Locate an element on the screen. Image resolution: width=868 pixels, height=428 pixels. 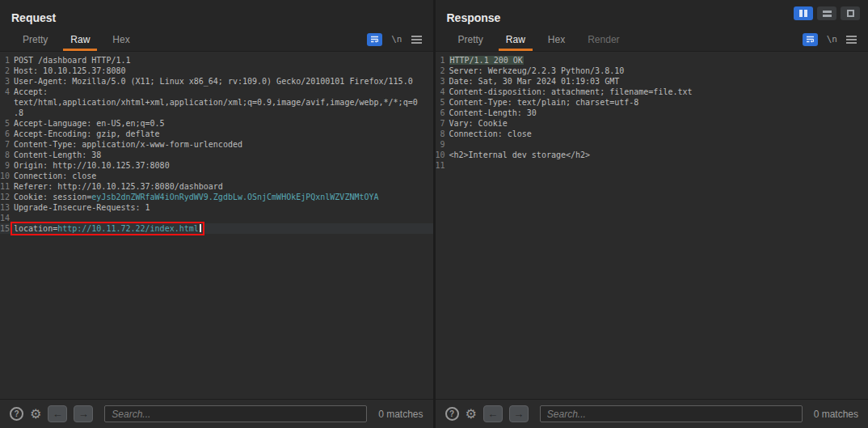
code-line: 9 is located at coordinates (651, 144).